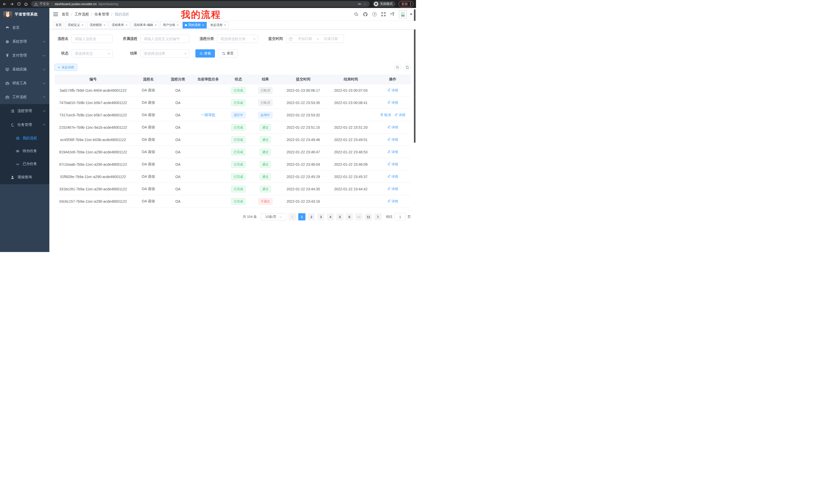  I want to click on sidebar-item-infrastructure: 基础设施, so click(25, 69).